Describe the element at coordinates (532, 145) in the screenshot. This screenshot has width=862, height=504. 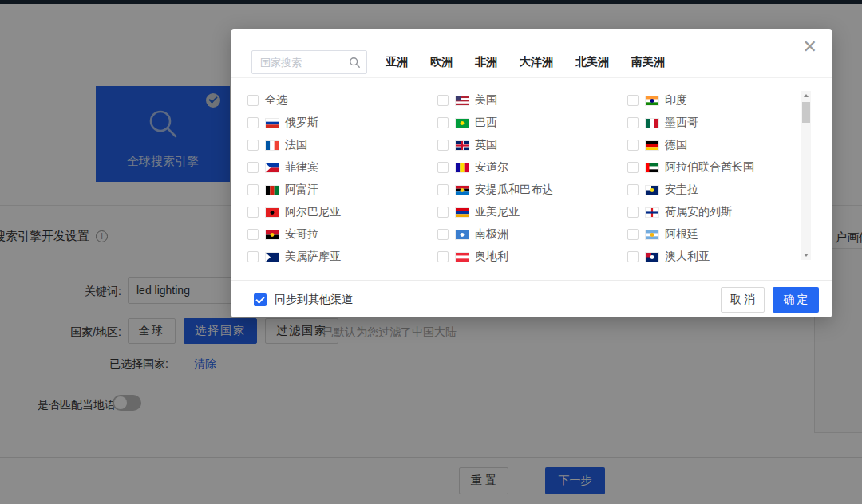
I see `country-item-英国: 英国` at that location.